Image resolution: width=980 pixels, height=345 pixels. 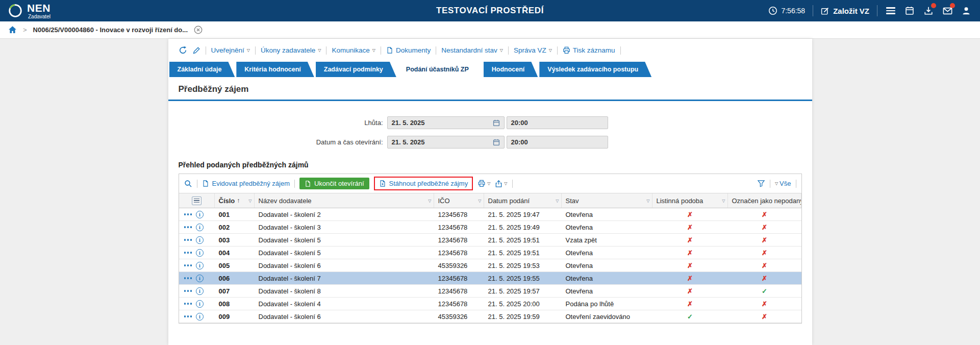 I want to click on close-icon, so click(x=198, y=30).